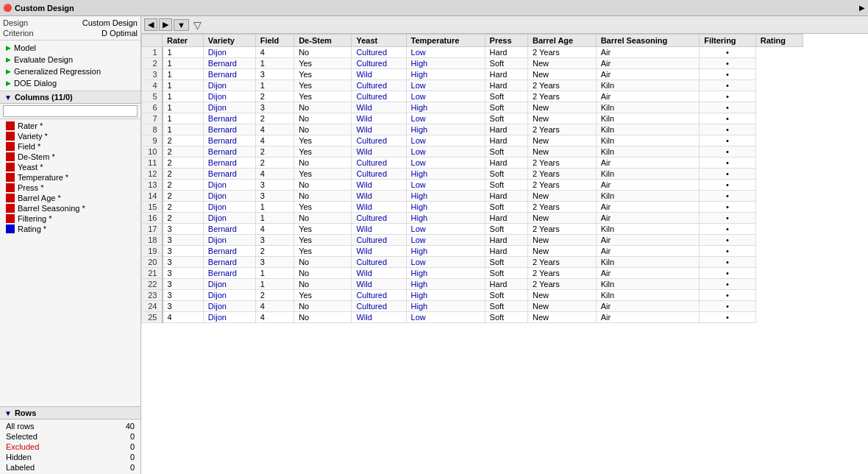  What do you see at coordinates (152, 296) in the screenshot?
I see `row-number: 23` at bounding box center [152, 296].